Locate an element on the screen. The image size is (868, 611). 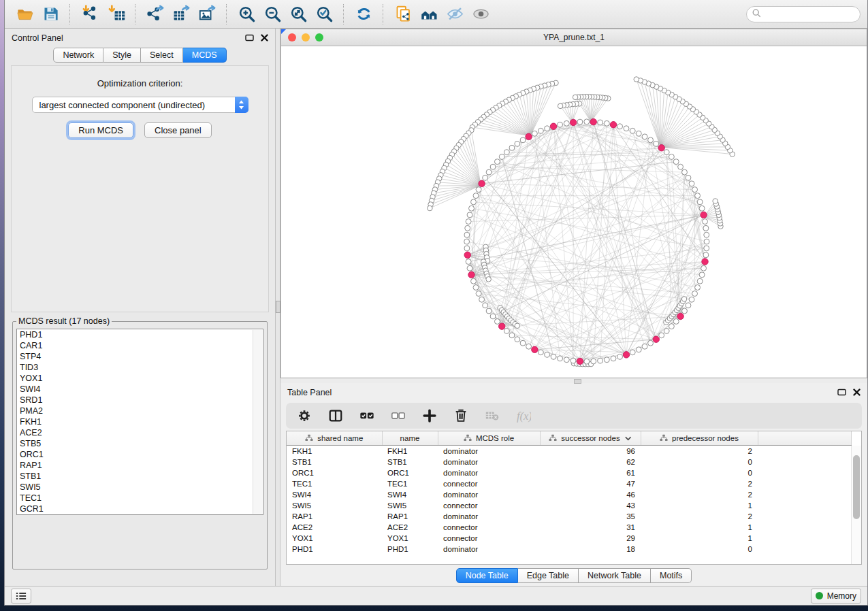
table-scrollbar-thumb is located at coordinates (856, 487).